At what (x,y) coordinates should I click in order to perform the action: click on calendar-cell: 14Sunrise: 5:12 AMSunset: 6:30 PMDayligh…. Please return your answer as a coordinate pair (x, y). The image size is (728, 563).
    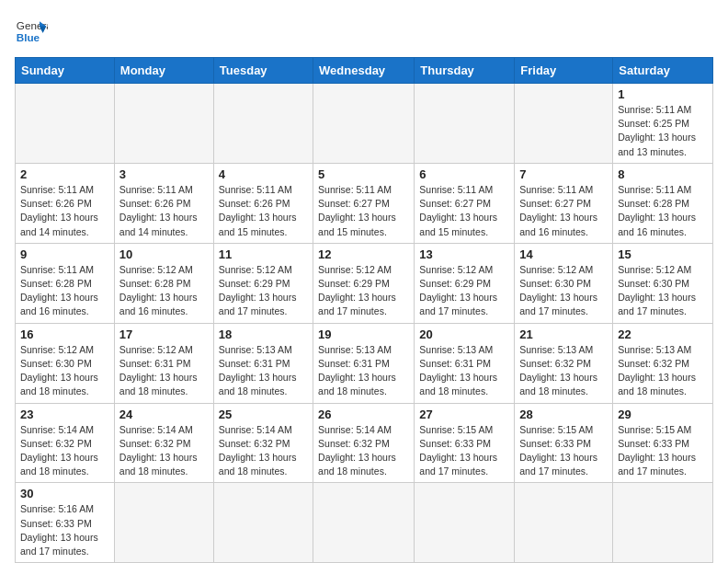
    Looking at the image, I should click on (564, 283).